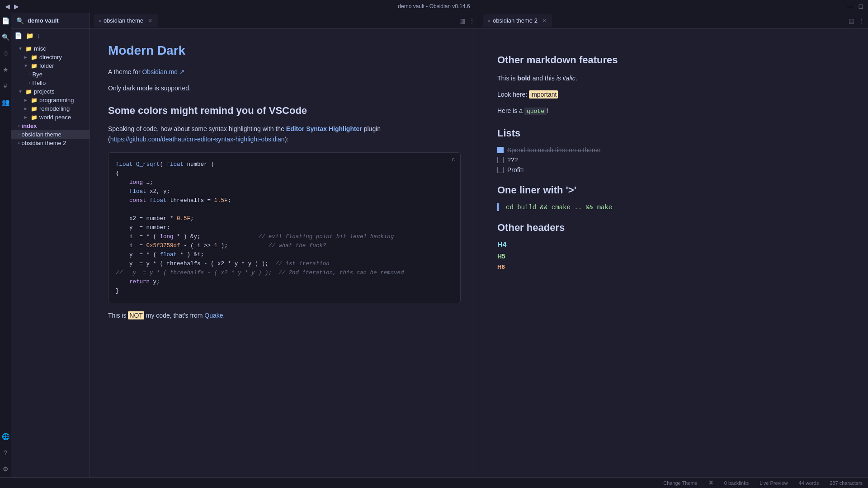 The height and width of the screenshot is (488, 868). Describe the element at coordinates (50, 74) in the screenshot. I see `file-bye: ▫ Bye` at that location.